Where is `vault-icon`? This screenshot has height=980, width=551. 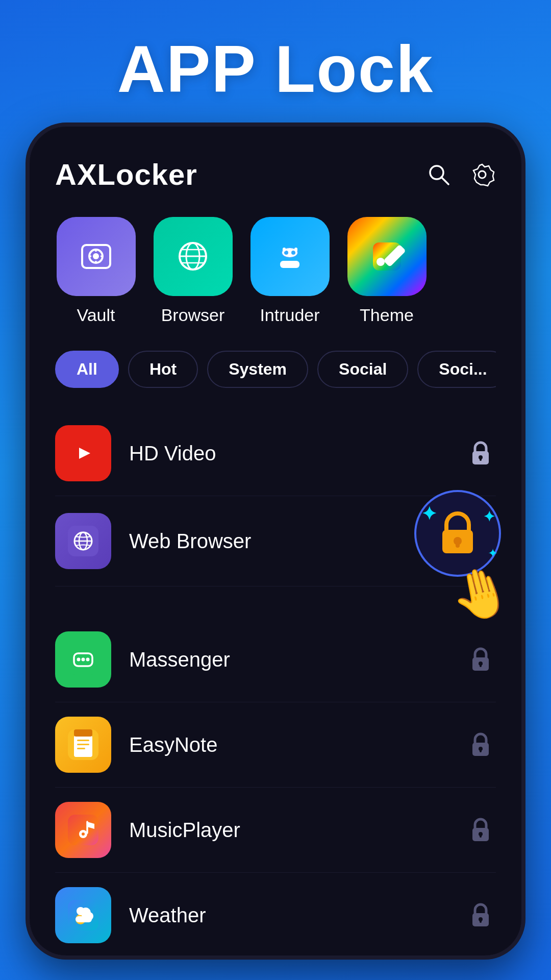
vault-icon is located at coordinates (96, 256).